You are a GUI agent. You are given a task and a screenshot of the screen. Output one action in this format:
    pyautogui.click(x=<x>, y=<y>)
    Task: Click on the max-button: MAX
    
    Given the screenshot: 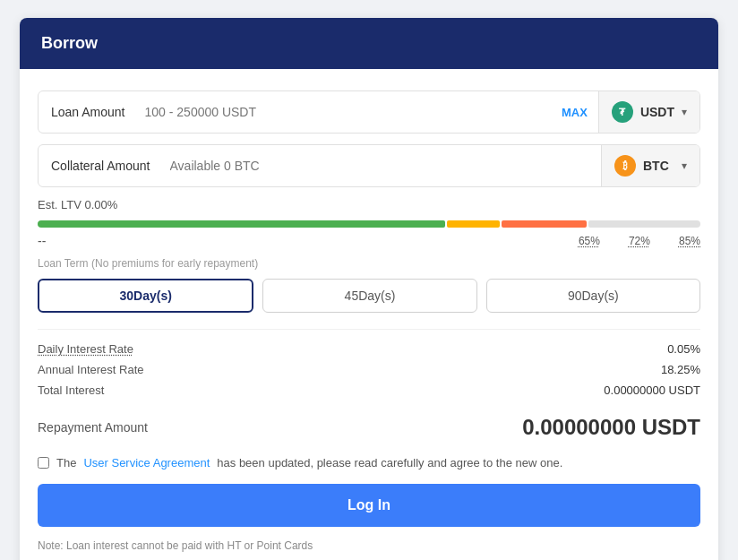 What is the action you would take?
    pyautogui.click(x=575, y=113)
    